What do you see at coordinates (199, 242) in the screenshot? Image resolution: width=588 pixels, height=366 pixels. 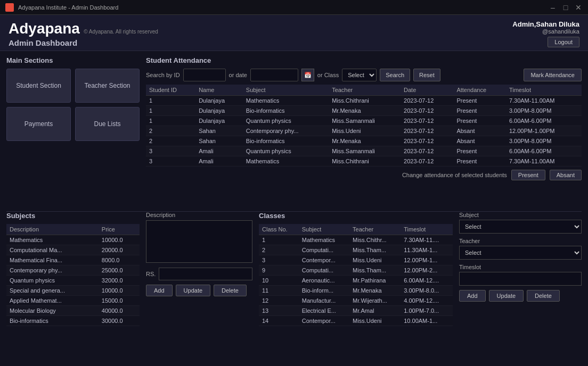 I see `subject-description-input` at bounding box center [199, 242].